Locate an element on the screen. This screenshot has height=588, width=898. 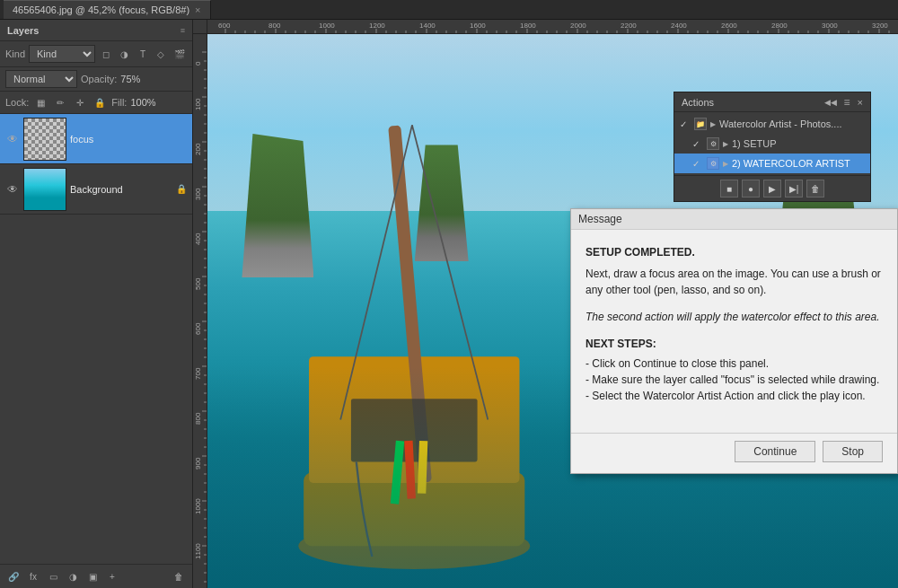
filter-adjust-btn: ◑ is located at coordinates (124, 54).